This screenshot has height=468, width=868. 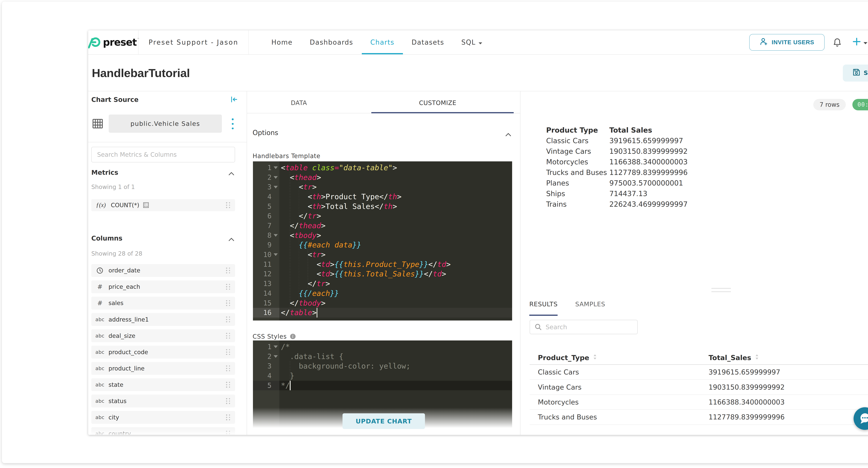 I want to click on column-item-product_line: abcproduct_line, so click(x=163, y=368).